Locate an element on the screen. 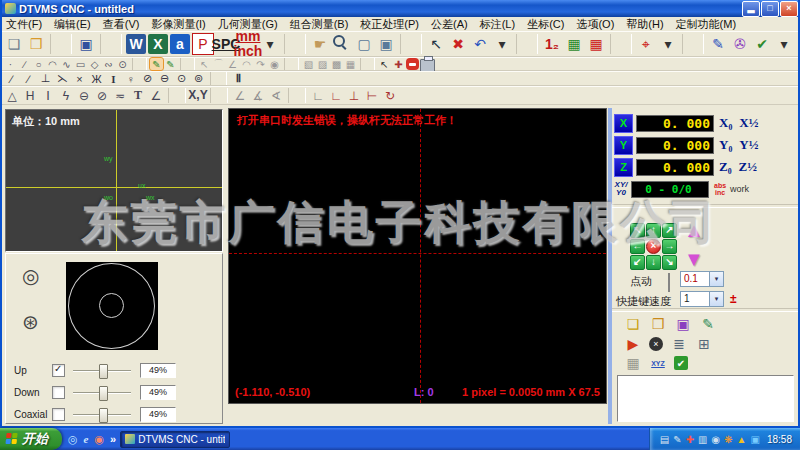 This screenshot has height=450, width=800. start-button: 开始 is located at coordinates (31, 439).